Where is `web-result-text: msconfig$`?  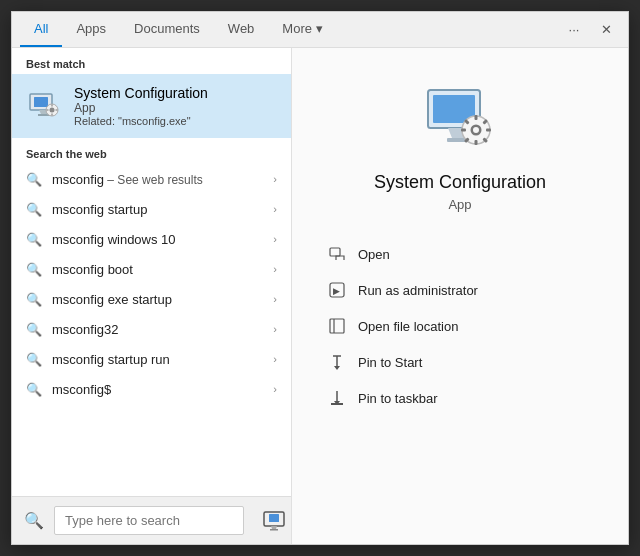
web-result-text: msconfig$ is located at coordinates (158, 390).